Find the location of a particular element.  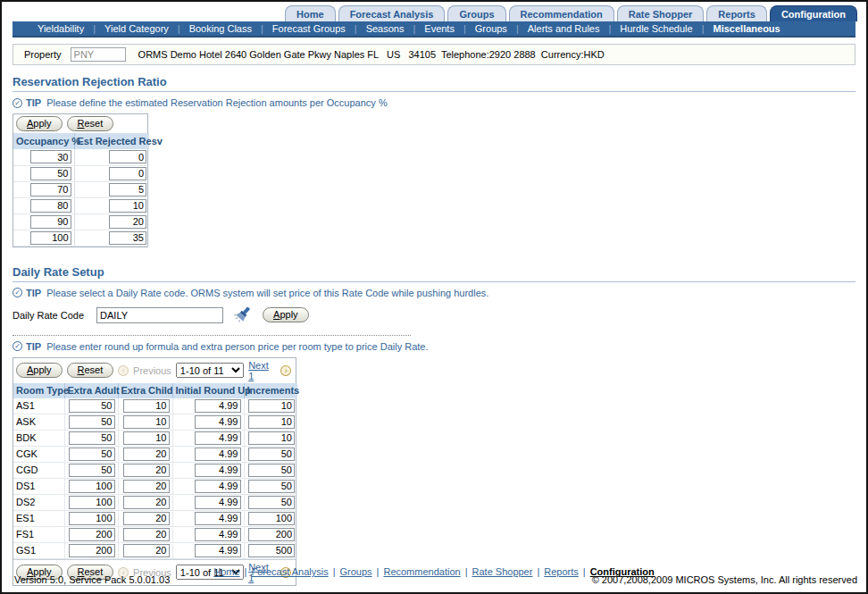

subnav-item-groups: Groups is located at coordinates (491, 29).